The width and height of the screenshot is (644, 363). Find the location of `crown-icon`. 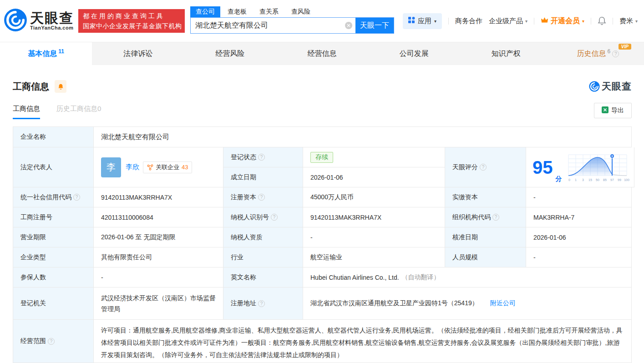

crown-icon is located at coordinates (544, 21).